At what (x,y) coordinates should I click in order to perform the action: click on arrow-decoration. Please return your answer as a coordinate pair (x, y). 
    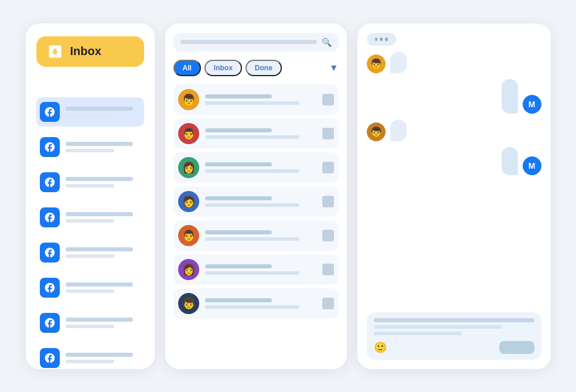
    Looking at the image, I should click on (398, 26).